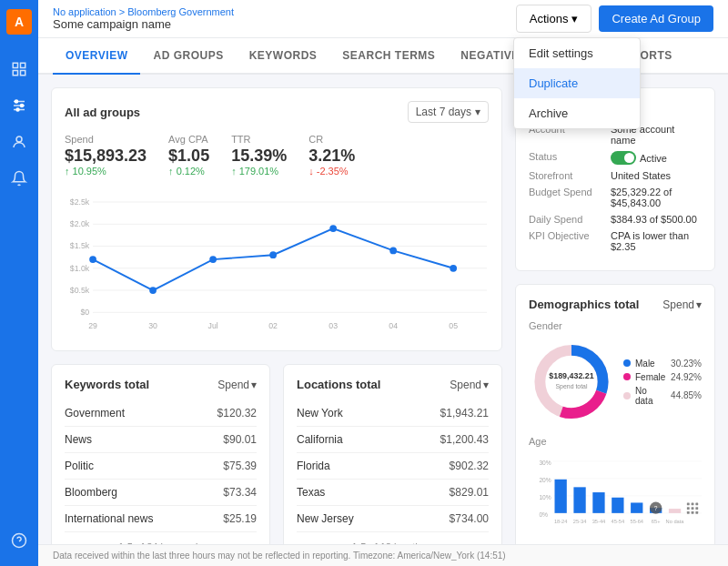 Image resolution: width=728 pixels, height=566 pixels. What do you see at coordinates (19, 22) in the screenshot?
I see `app-logo: A` at bounding box center [19, 22].